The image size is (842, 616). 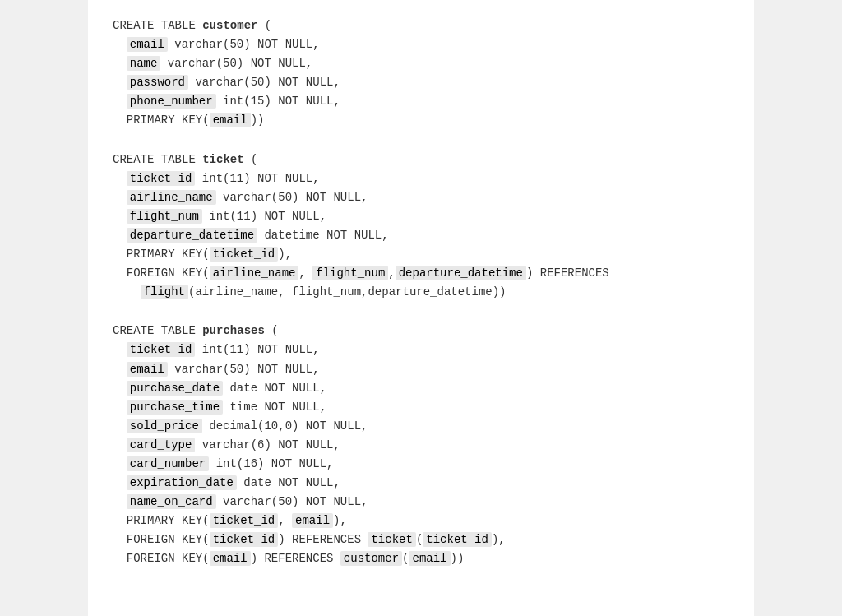 What do you see at coordinates (421, 273) in the screenshot?
I see `ticket-fk-line: FOREIGN KEY(airline_name, flight_num,dep…` at bounding box center [421, 273].